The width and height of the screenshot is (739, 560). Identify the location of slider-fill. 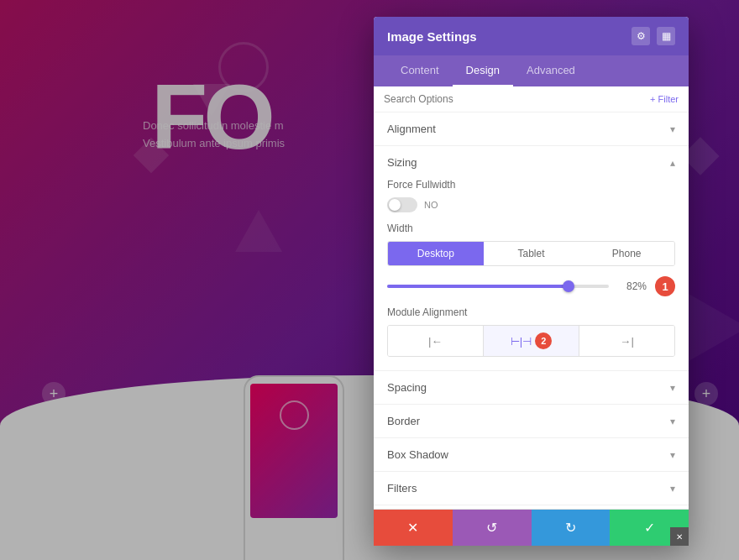
(478, 286).